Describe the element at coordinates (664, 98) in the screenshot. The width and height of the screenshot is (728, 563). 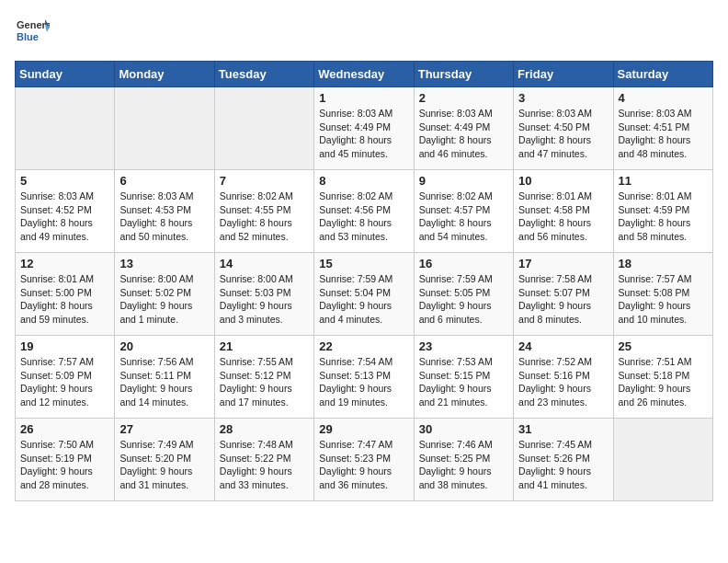
I see `day-number: 4` at that location.